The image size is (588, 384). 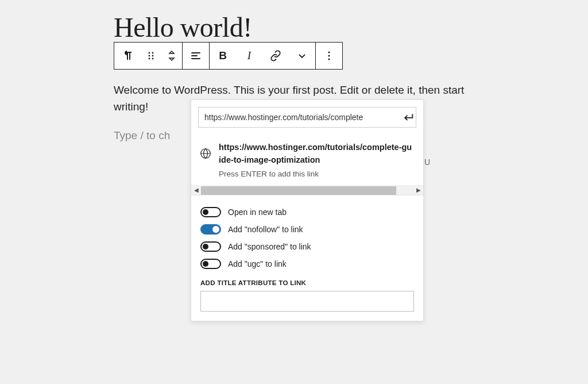 I want to click on post-title: Hello world!, so click(x=183, y=28).